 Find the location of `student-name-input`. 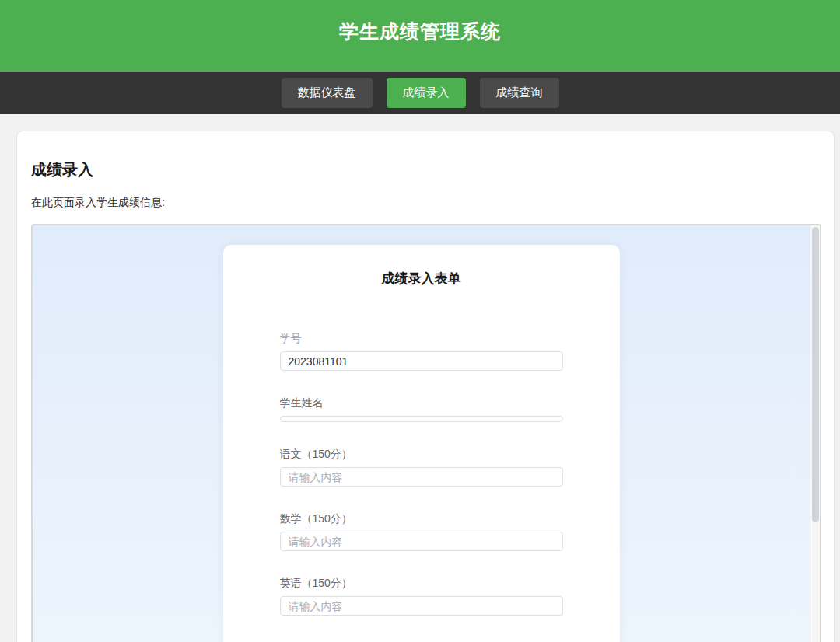

student-name-input is located at coordinates (422, 419).